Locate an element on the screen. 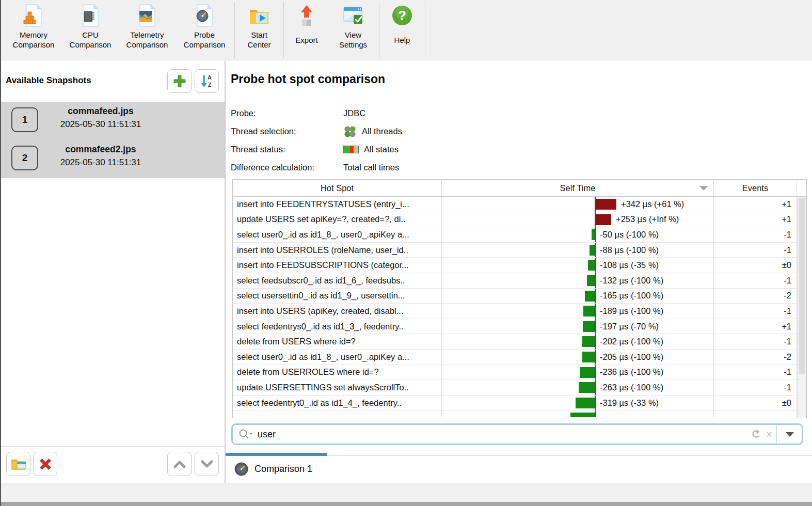 The height and width of the screenshot is (506, 812). toolbar: MemoryComparison CPUComparison is located at coordinates (407, 30).